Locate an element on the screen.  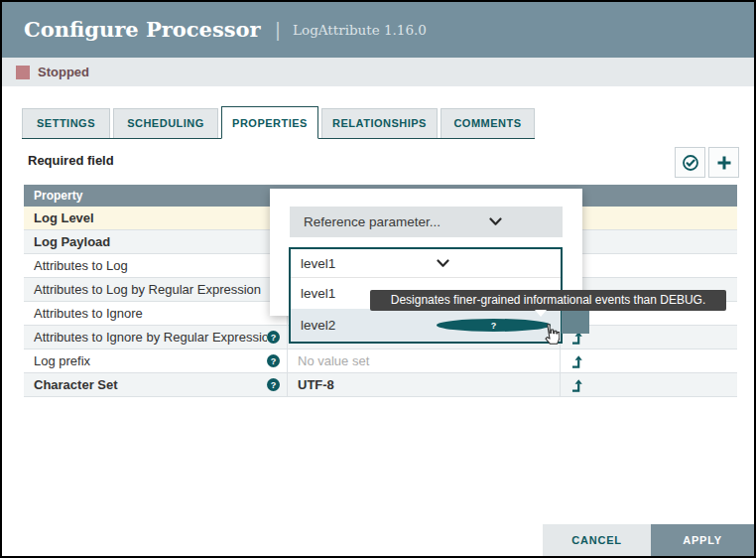
tooltip-caret is located at coordinates (541, 314).